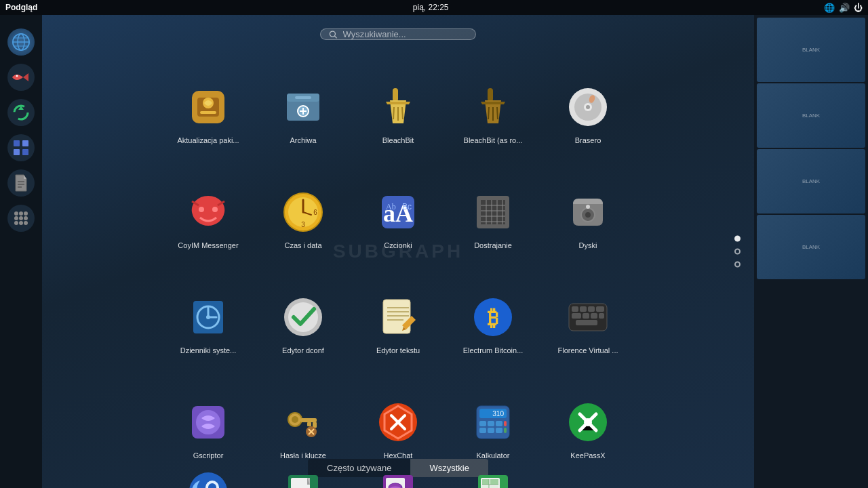 The image size is (868, 488). Describe the element at coordinates (303, 415) in the screenshot. I see `app-hasla: Hasła i klucze` at that location.